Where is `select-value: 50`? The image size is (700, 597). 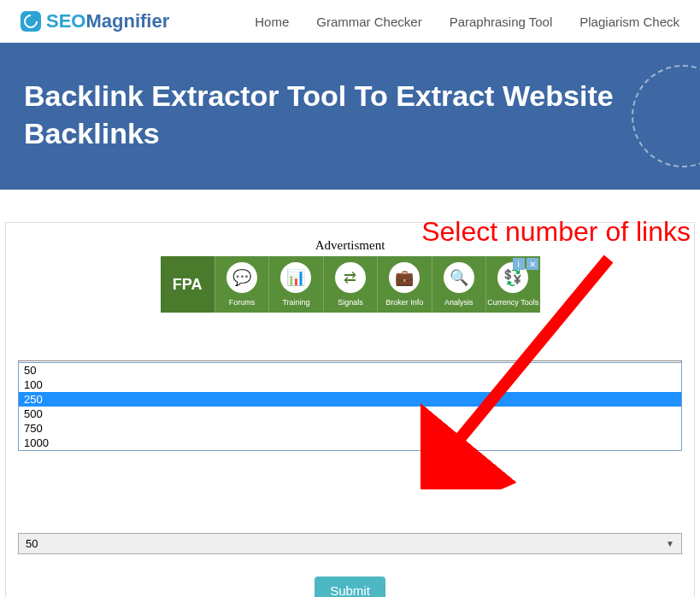 select-value: 50 is located at coordinates (32, 543).